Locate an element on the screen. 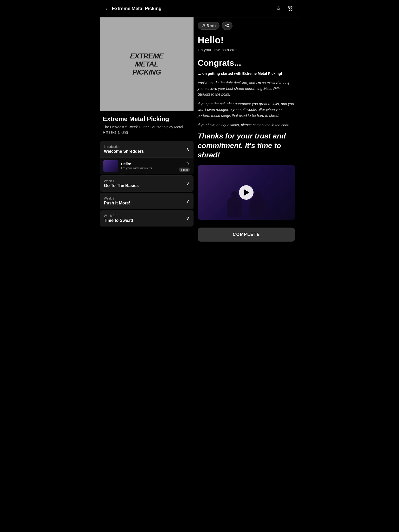 The height and width of the screenshot is (532, 399). content-heading-congrats: Congrats... is located at coordinates (246, 63).